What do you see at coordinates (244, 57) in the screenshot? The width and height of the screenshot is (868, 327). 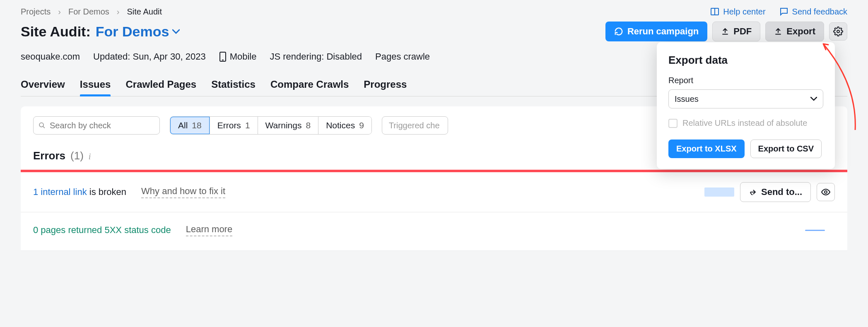 I see `meta-device-label: Mobile` at bounding box center [244, 57].